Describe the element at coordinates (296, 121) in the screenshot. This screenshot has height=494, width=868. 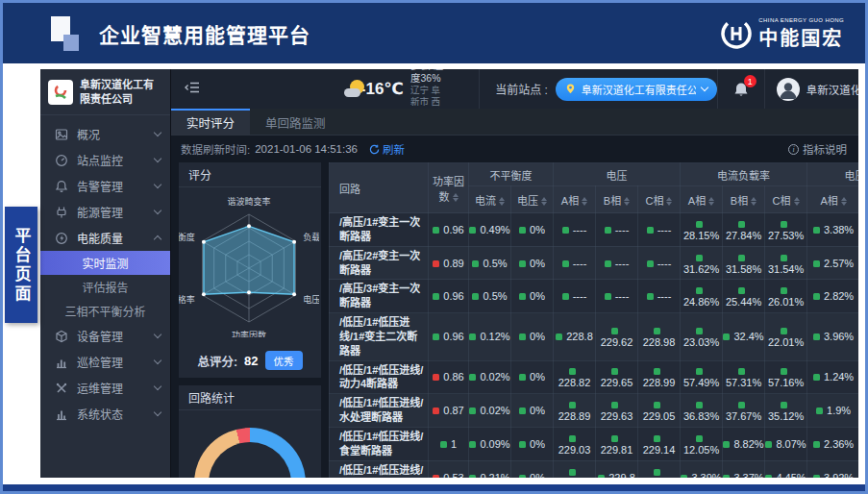
I see `tab-单回路监测: 单回路监测` at that location.